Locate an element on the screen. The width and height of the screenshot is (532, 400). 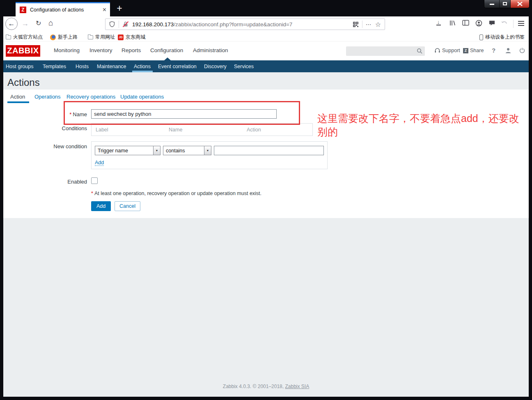
phone-icon is located at coordinates (481, 37).